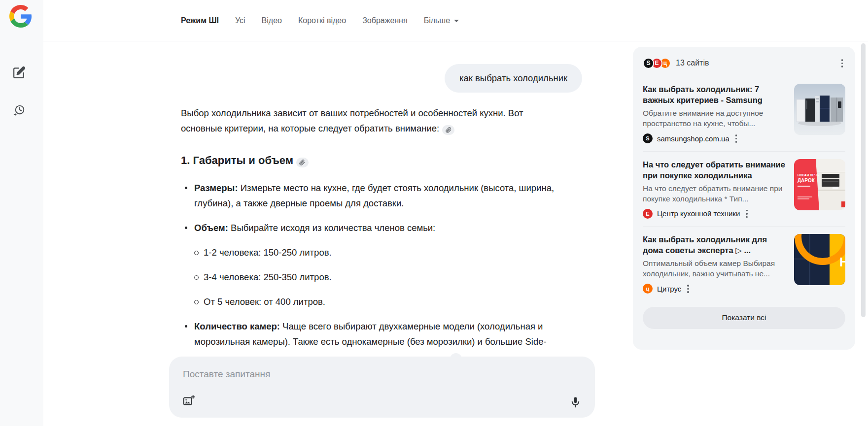 The image size is (868, 426). I want to click on top-nav: Режим ШІ Усі Відео Короткі відео Зображе…, so click(455, 21).